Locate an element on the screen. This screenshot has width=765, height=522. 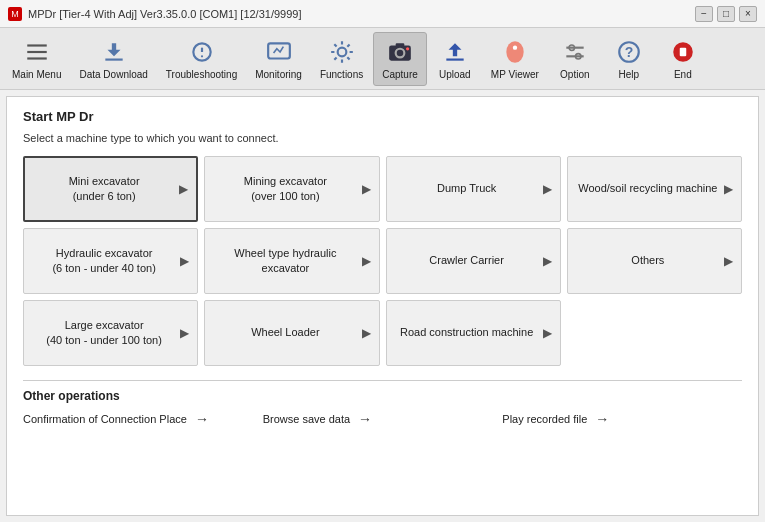
machine-cell-hydraulic-excavator: Hydraulic excavator(6 ton - under 40 ton… is located at coordinates (110, 261).